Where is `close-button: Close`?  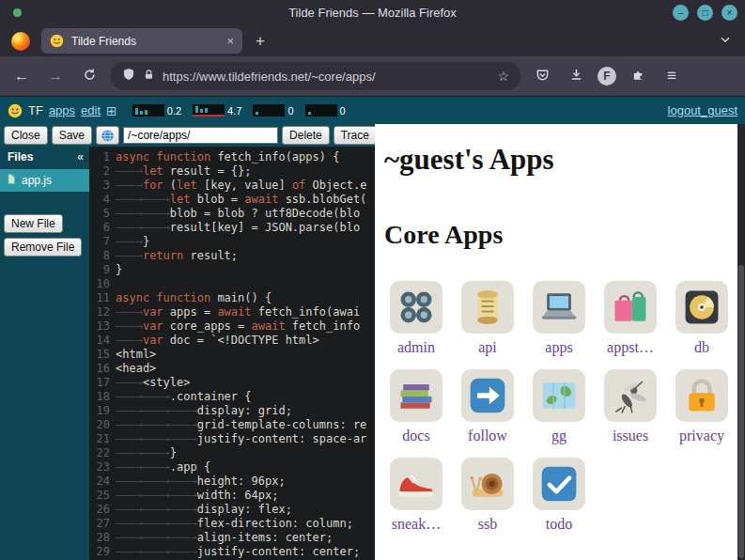
close-button: Close is located at coordinates (26, 135).